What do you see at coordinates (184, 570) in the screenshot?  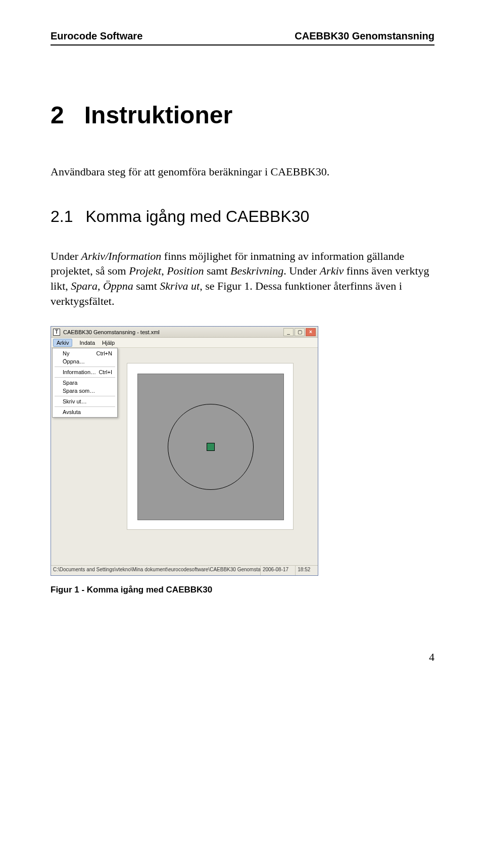 I see `statusbar: C:\Documents and Settings\vtekno\Mina do…` at bounding box center [184, 570].